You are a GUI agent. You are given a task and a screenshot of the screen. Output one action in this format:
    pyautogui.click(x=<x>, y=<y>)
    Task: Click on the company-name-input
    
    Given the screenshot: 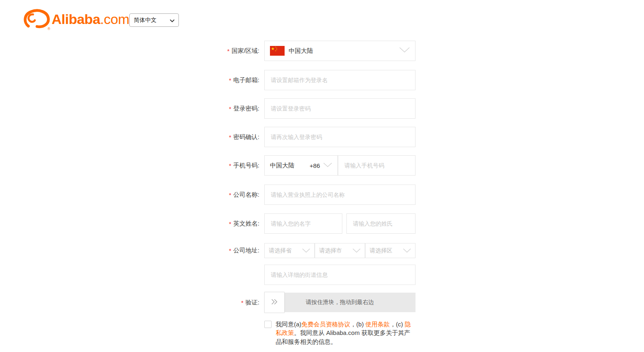 What is the action you would take?
    pyautogui.click(x=340, y=195)
    